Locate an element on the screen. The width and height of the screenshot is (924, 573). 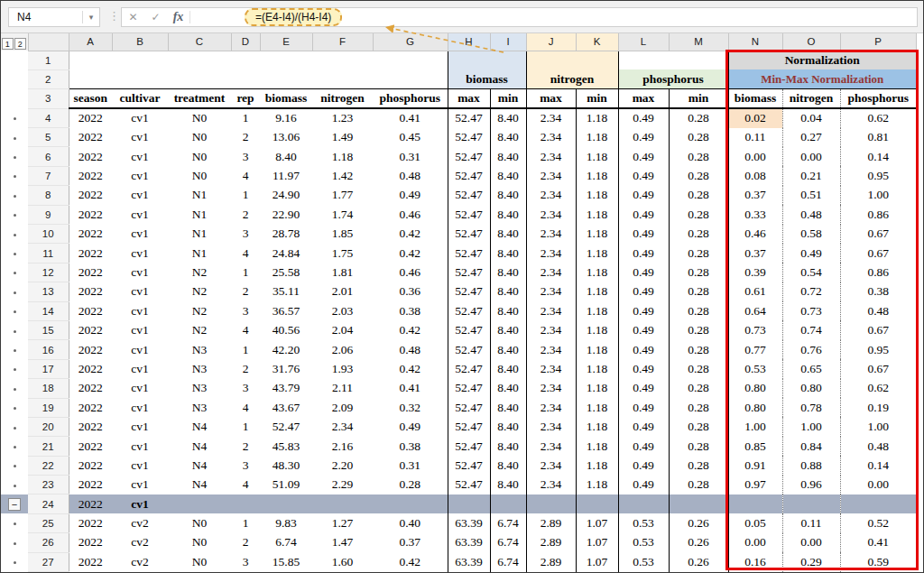
cell-G21: 0.38 is located at coordinates (410, 446).